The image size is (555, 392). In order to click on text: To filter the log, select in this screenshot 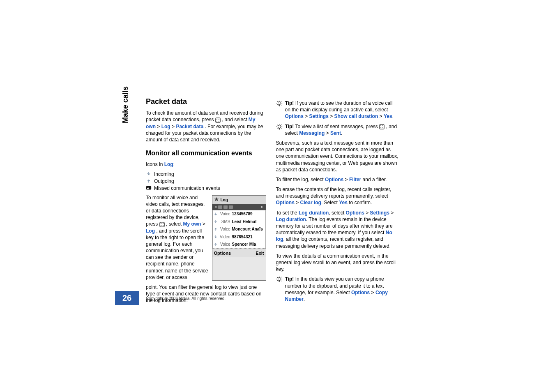, I will do `click(301, 180)`.